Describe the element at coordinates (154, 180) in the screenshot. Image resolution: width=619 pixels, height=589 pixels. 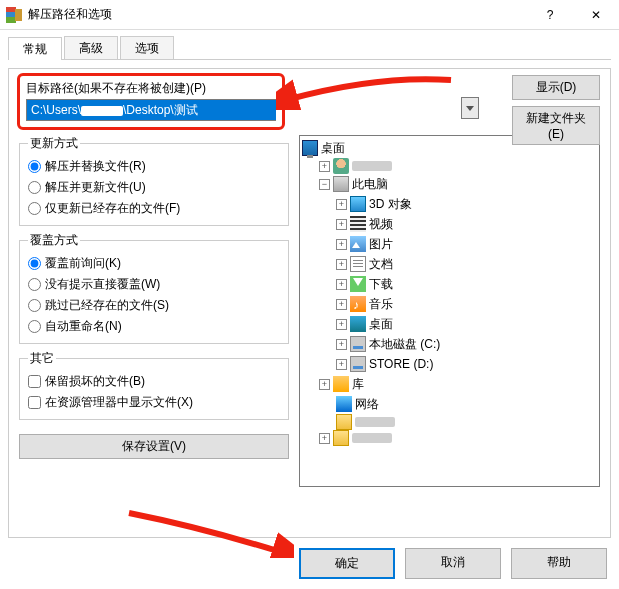
I see `update-mode-group: 更新方式 解压并替换文件(R) 解压并更新文件(U) 仅更新已经存在的文件(F)` at that location.